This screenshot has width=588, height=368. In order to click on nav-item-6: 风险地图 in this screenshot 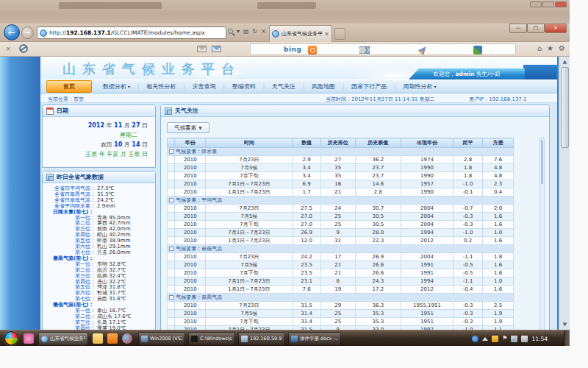, I will do `click(323, 87)`.